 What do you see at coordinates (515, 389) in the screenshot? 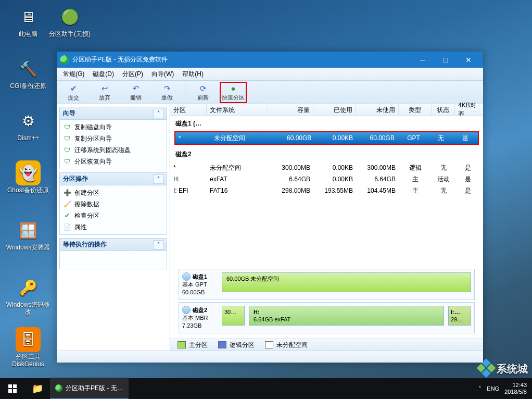
I see `clock: 12:43 2018/5/8` at bounding box center [515, 389].